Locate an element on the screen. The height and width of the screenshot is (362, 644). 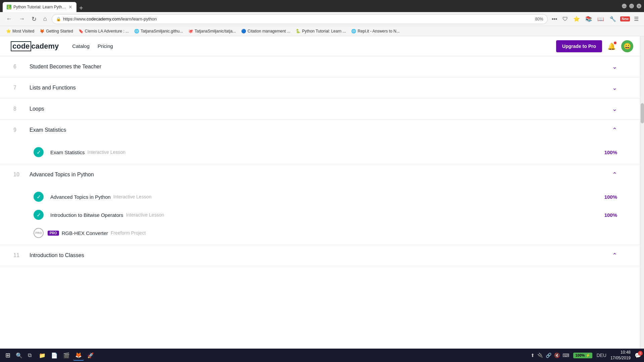
address-url: https://www.codecademy.com/learn/learn-p… is located at coordinates (298, 19).